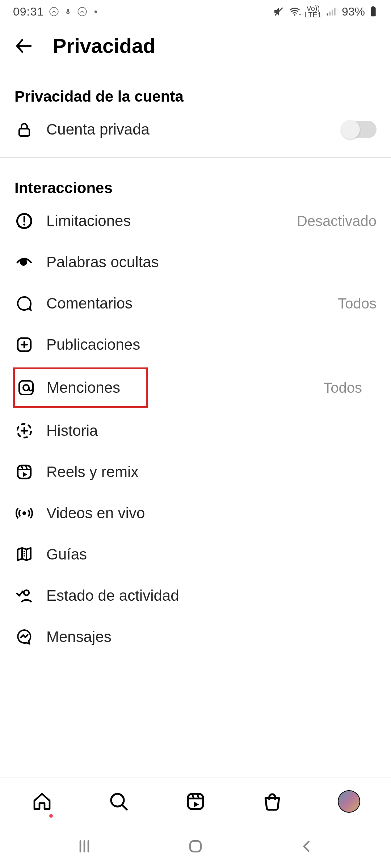 The image size is (391, 868). What do you see at coordinates (24, 129) in the screenshot?
I see `lock-icon` at bounding box center [24, 129].